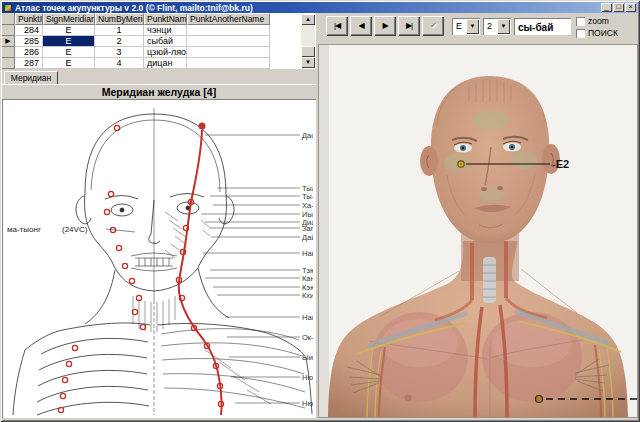 The width and height of the screenshot is (640, 422). What do you see at coordinates (478, 28) in the screenshot?
I see `navigator-toolbar: |◀ ◀ ▶ ▶| ✔ E ▼ 2 ▼ zoom ПОИСК` at bounding box center [478, 28].